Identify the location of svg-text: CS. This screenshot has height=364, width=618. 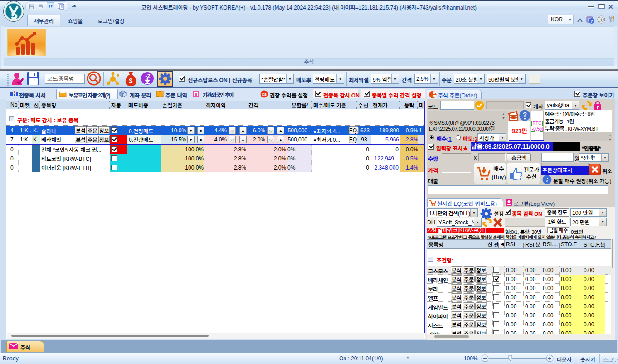
(264, 94).